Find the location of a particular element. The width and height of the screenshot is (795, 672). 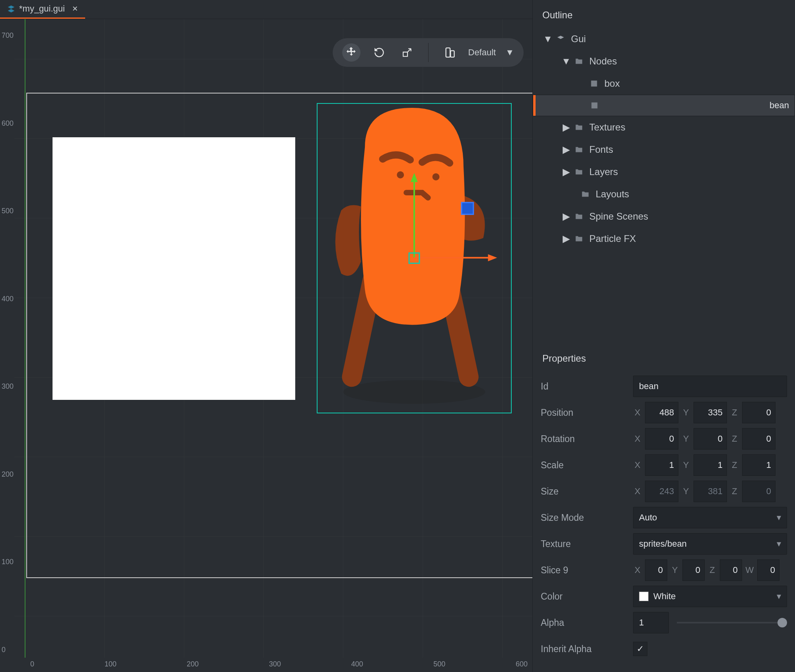

properties-panel-title: Properties is located at coordinates (664, 357).